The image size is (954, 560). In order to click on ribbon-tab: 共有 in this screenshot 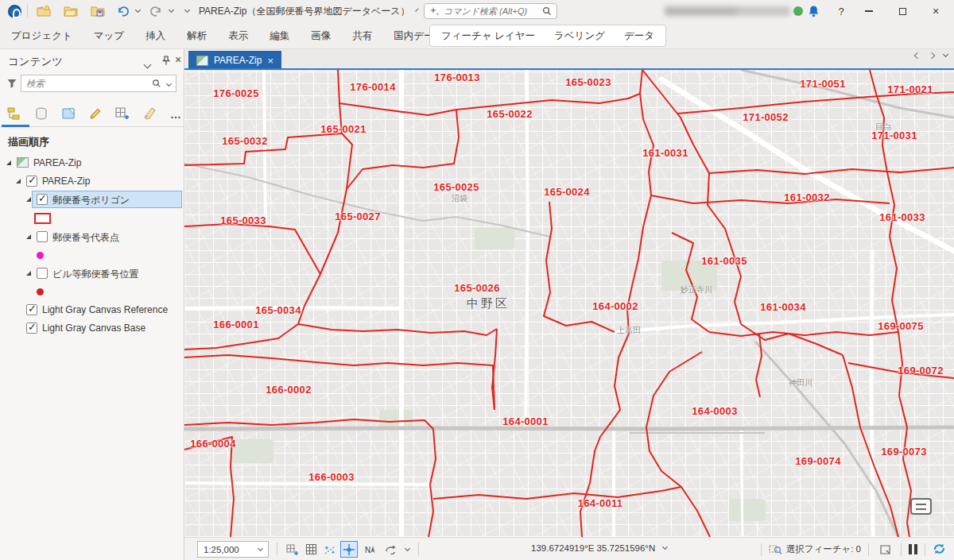, I will do `click(363, 37)`.